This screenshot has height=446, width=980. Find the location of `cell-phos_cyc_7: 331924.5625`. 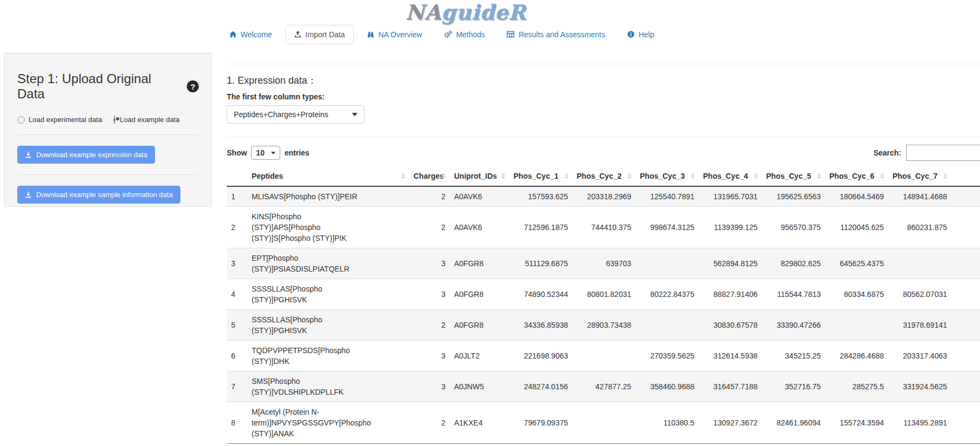

cell-phos_cyc_7: 331924.5625 is located at coordinates (920, 387).